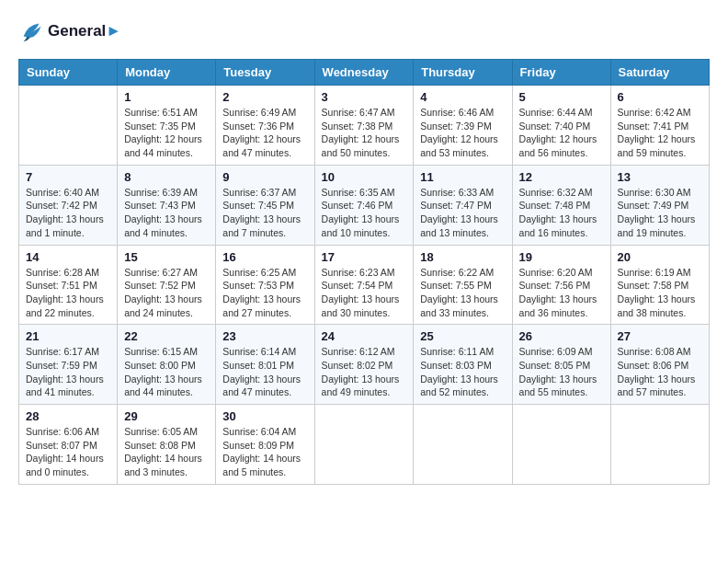  What do you see at coordinates (31, 31) in the screenshot?
I see `logo-icon` at bounding box center [31, 31].